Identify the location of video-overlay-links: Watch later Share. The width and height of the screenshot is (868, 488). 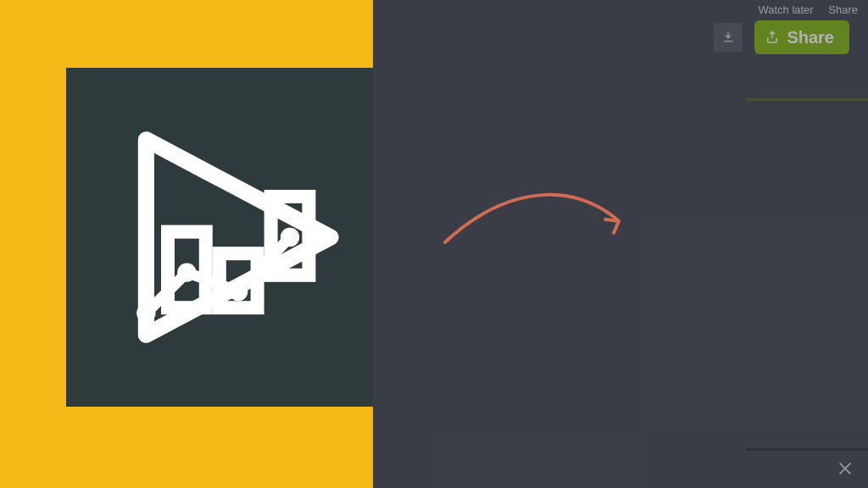
(802, 10).